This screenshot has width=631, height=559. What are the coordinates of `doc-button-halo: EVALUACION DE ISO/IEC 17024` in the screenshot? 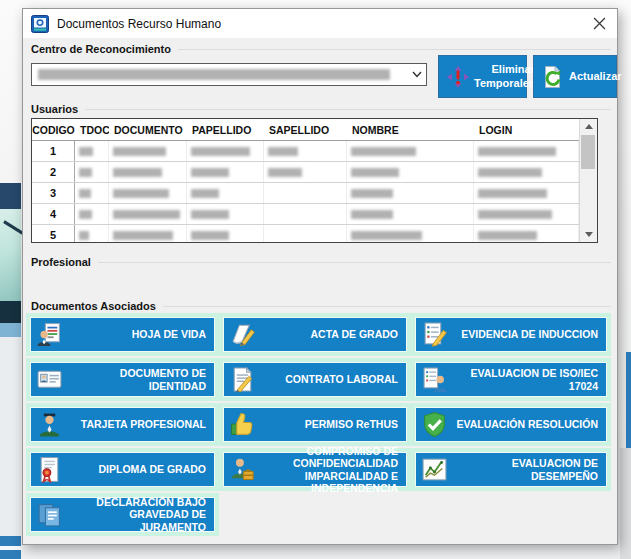 It's located at (511, 380).